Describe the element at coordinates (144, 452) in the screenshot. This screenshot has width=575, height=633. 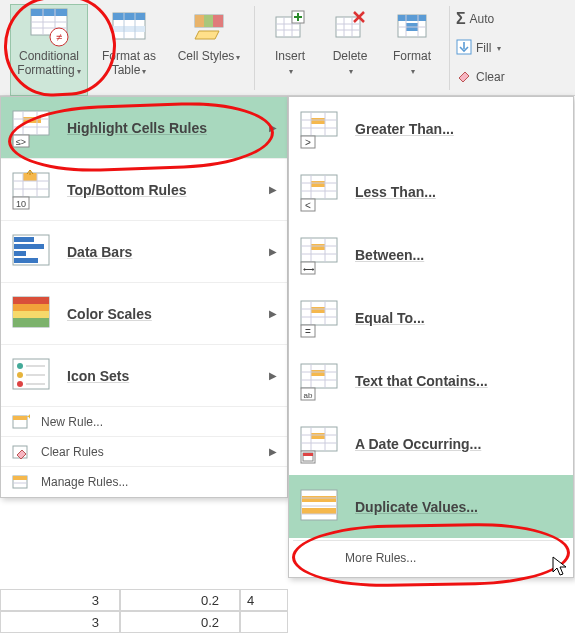
I see `menu-clear-rules: Clear Rules ▶` at that location.